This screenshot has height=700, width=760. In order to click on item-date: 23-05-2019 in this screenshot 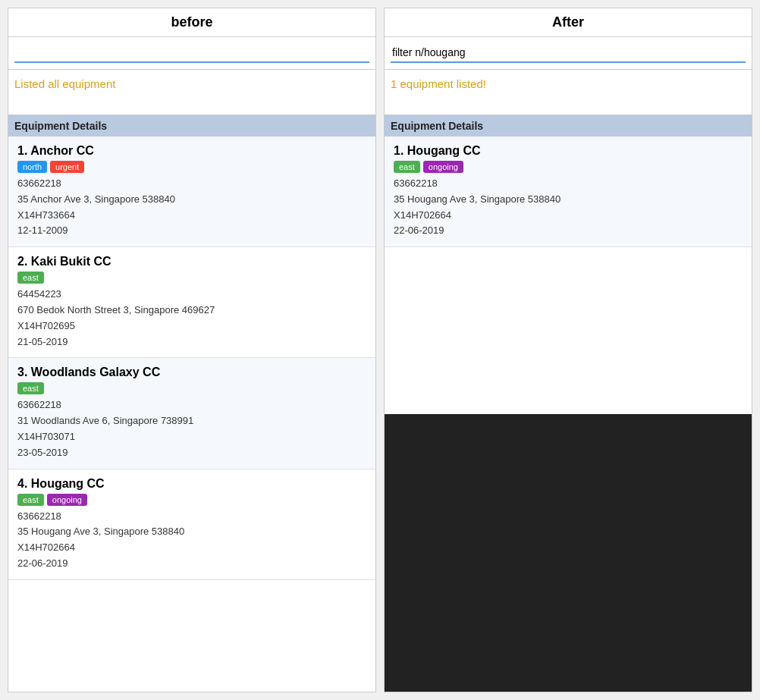, I will do `click(42, 452)`.